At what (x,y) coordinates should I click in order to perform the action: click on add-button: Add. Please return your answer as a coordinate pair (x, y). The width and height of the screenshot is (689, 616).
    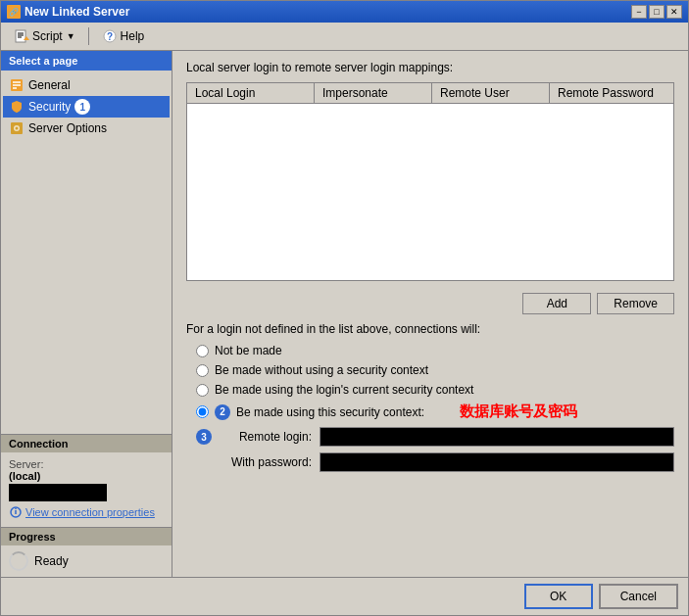
    Looking at the image, I should click on (557, 304).